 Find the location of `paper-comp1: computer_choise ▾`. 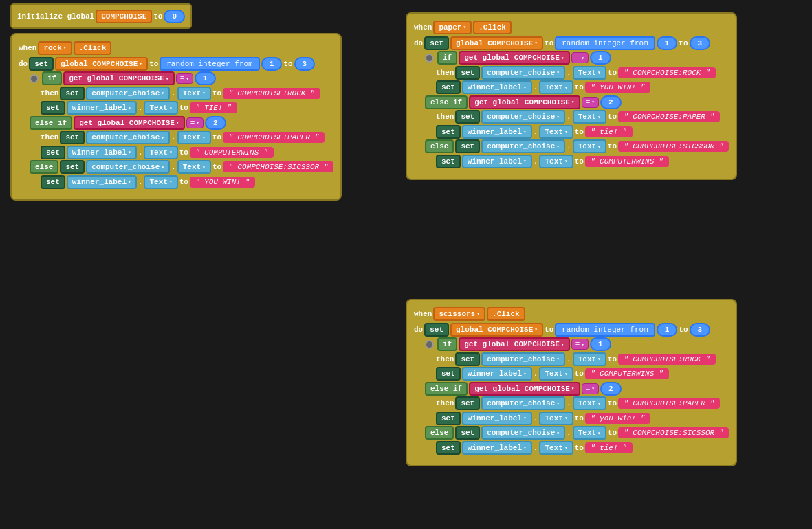

paper-comp1: computer_choise ▾ is located at coordinates (523, 73).